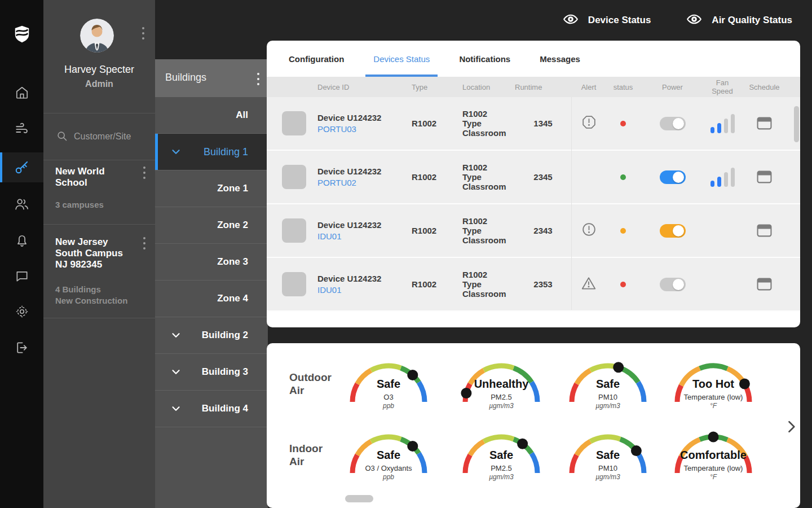 The width and height of the screenshot is (812, 508). I want to click on device-thumbnail, so click(294, 230).